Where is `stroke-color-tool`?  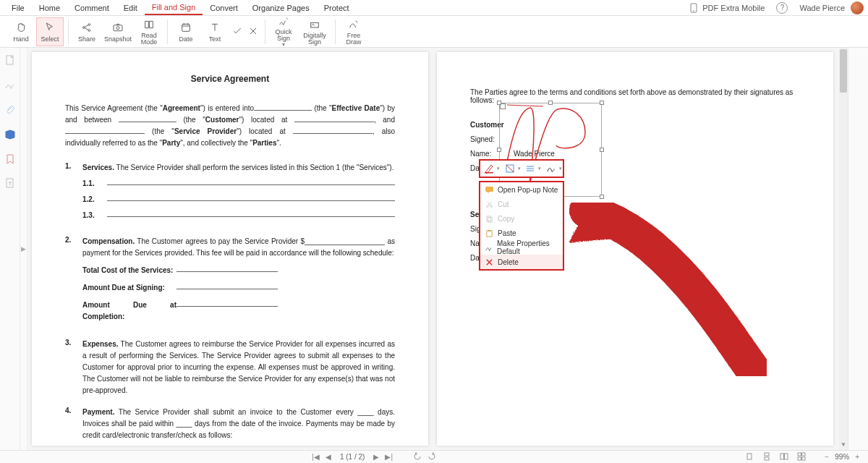 stroke-color-tool is located at coordinates (489, 169).